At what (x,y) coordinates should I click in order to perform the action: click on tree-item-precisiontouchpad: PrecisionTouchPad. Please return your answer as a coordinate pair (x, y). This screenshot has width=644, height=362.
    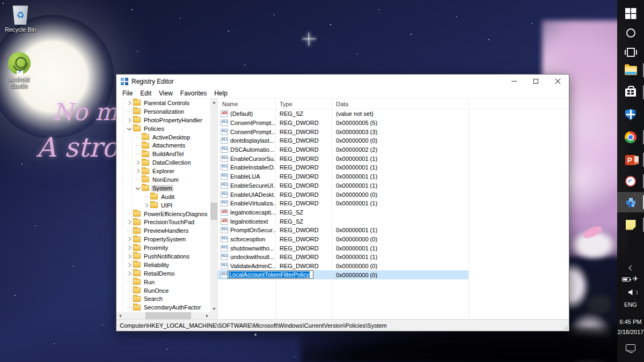
    Looking at the image, I should click on (163, 222).